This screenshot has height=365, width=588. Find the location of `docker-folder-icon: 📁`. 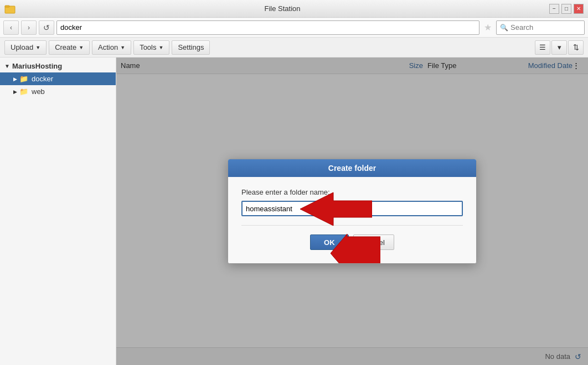

docker-folder-icon: 📁 is located at coordinates (24, 79).